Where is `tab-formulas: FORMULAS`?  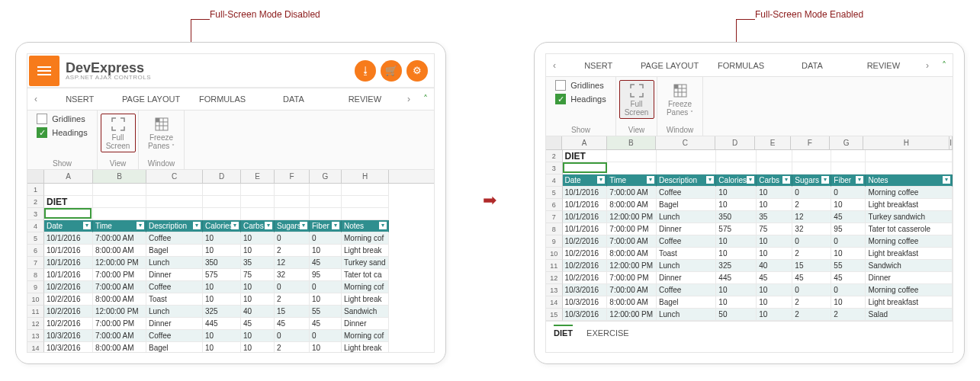 tab-formulas: FORMULAS is located at coordinates (223, 99).